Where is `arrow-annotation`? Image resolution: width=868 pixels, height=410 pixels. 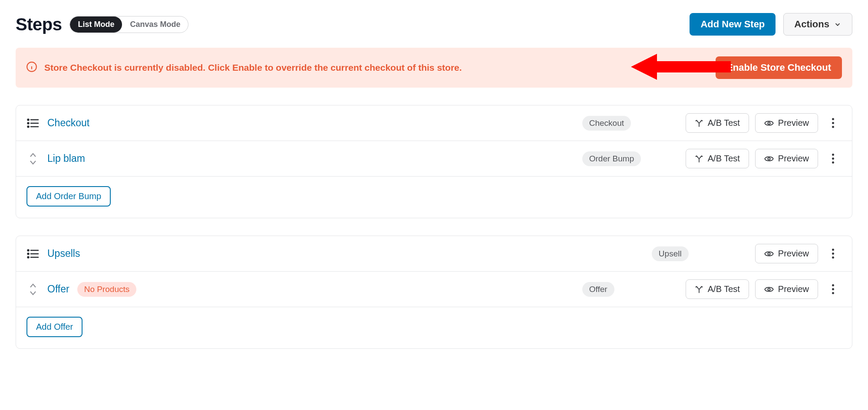 arrow-annotation is located at coordinates (681, 68).